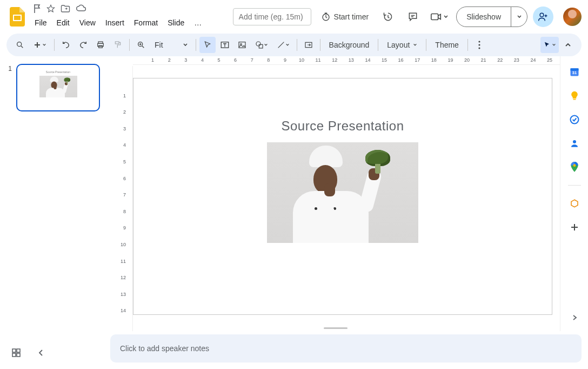 This screenshot has height=369, width=588. I want to click on select-tool, so click(208, 45).